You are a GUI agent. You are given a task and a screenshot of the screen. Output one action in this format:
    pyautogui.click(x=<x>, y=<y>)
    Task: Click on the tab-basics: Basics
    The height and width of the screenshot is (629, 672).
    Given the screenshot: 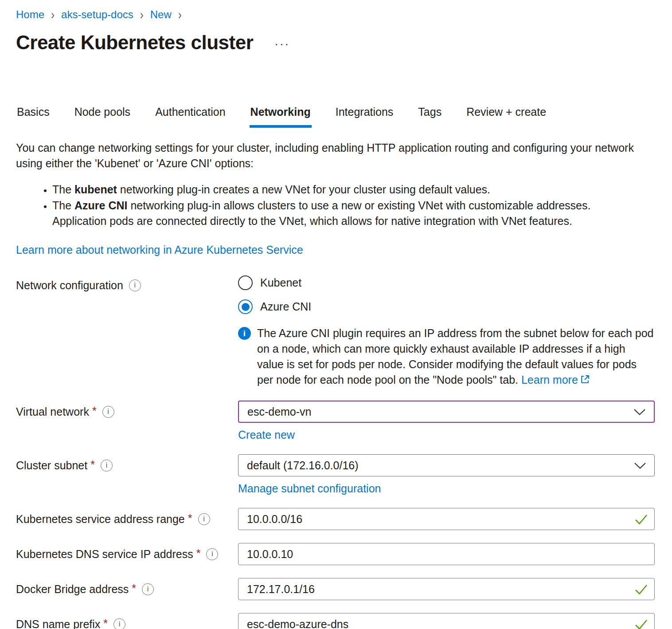 What is the action you would take?
    pyautogui.click(x=33, y=117)
    